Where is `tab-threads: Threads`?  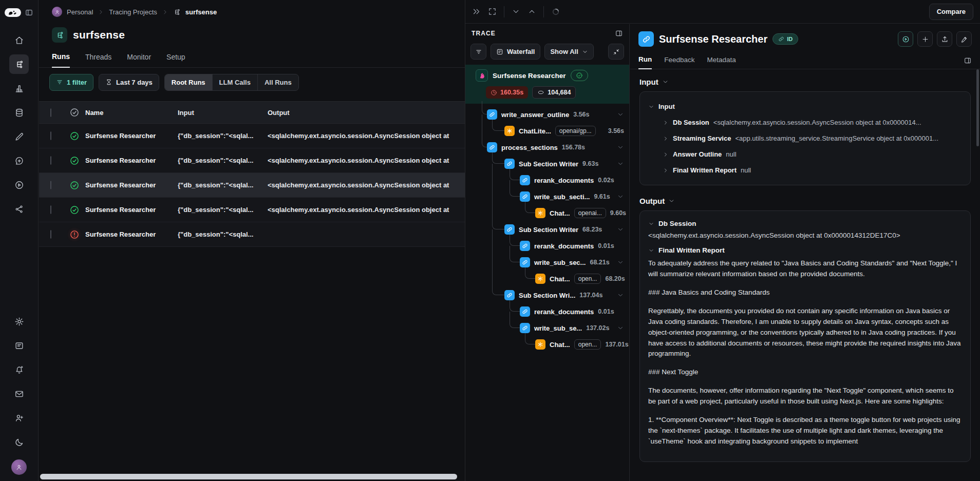 tab-threads: Threads is located at coordinates (99, 60).